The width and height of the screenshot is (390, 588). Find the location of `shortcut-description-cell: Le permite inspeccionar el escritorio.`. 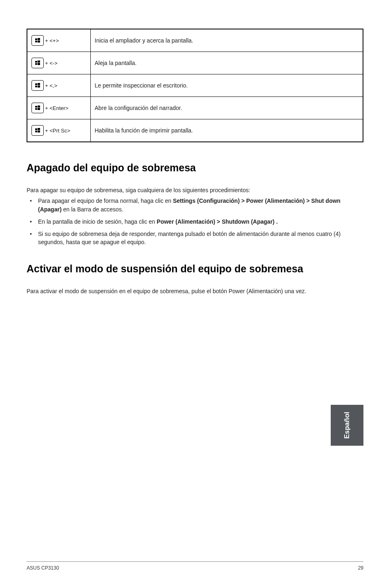

shortcut-description-cell: Le permite inspeccionar el escritorio. is located at coordinates (226, 86).